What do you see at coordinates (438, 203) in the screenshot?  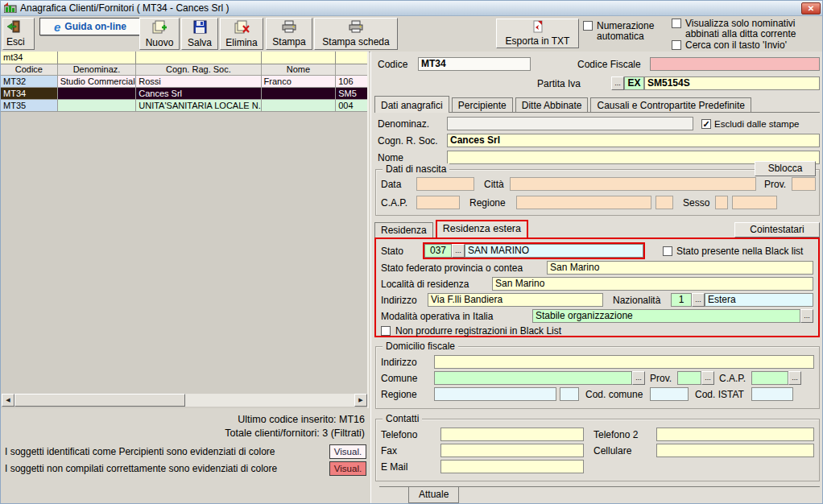 I see `cap-field` at bounding box center [438, 203].